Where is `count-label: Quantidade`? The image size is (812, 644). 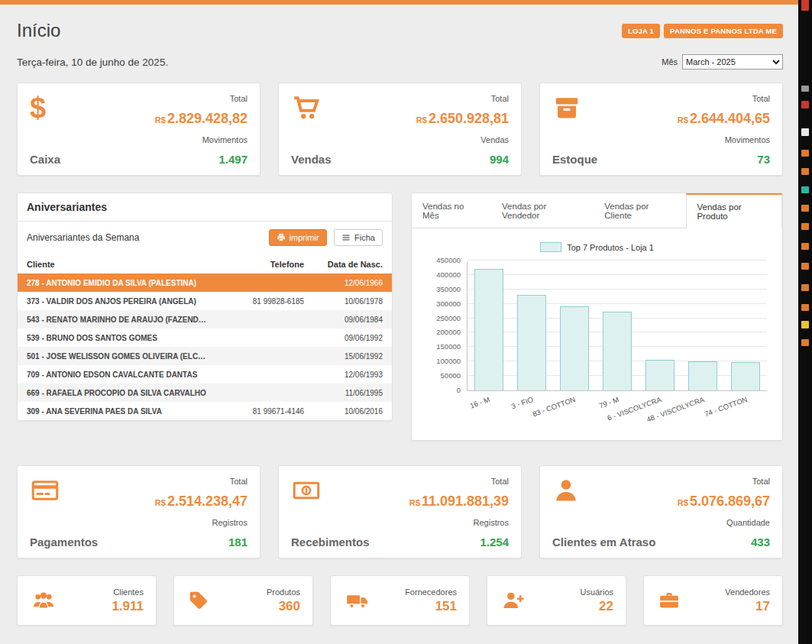 count-label: Quantidade is located at coordinates (749, 523).